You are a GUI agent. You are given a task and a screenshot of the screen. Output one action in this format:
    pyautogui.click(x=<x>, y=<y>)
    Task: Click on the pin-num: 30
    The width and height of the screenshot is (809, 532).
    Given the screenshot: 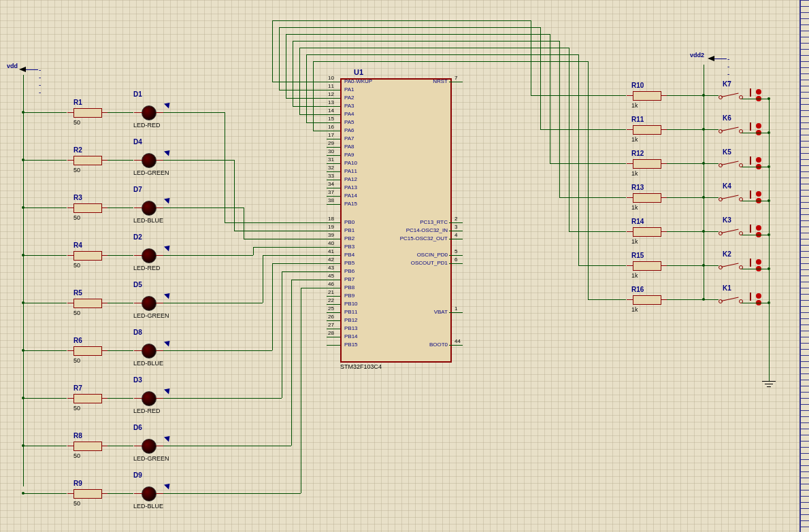 What is the action you would take?
    pyautogui.click(x=331, y=151)
    